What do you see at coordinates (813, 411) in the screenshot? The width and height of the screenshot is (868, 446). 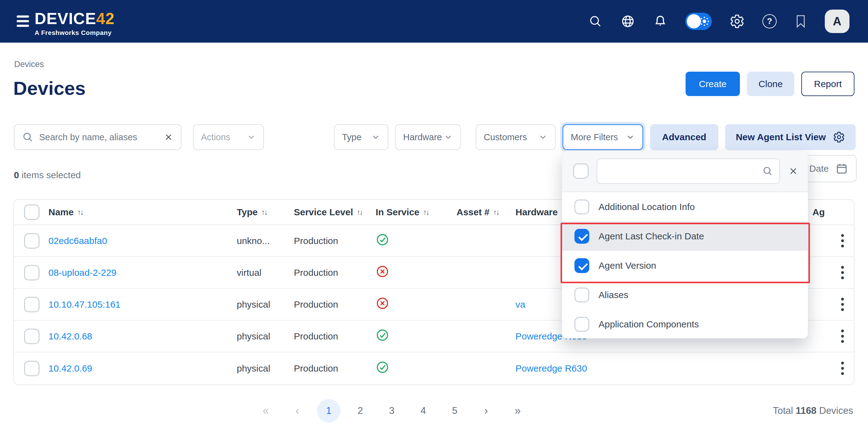 I see `total-devices-summary: Total 1168 Devices` at bounding box center [813, 411].